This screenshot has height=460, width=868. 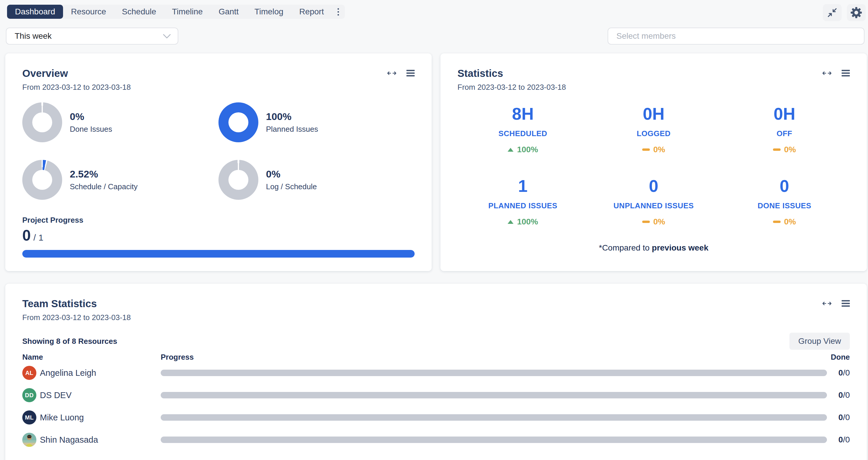 What do you see at coordinates (311, 12) in the screenshot?
I see `tab-report: Report` at bounding box center [311, 12].